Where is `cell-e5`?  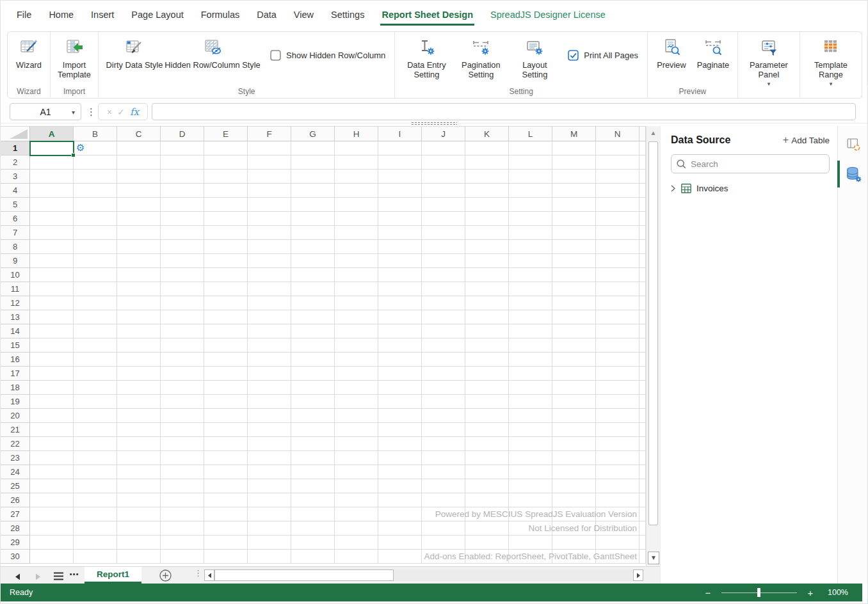 cell-e5 is located at coordinates (226, 205).